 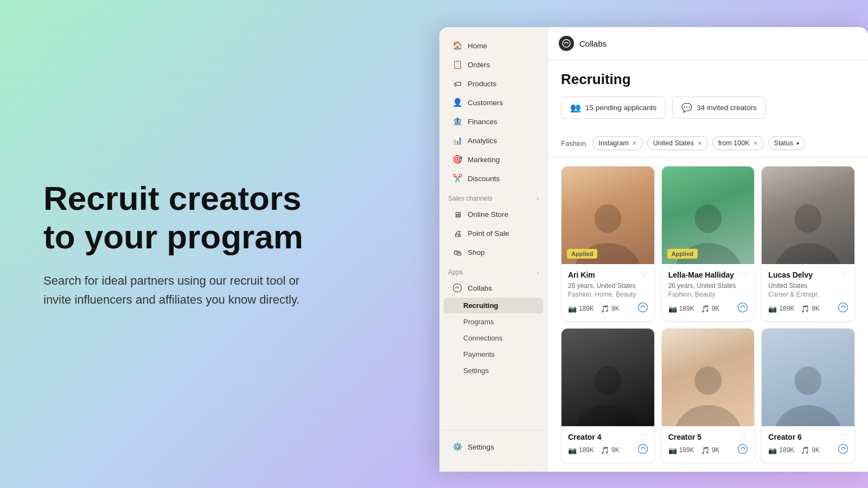 What do you see at coordinates (608, 444) in the screenshot?
I see `creator-info: Creator 4 ♡ 📷 189K 🎵 9K` at bounding box center [608, 444].